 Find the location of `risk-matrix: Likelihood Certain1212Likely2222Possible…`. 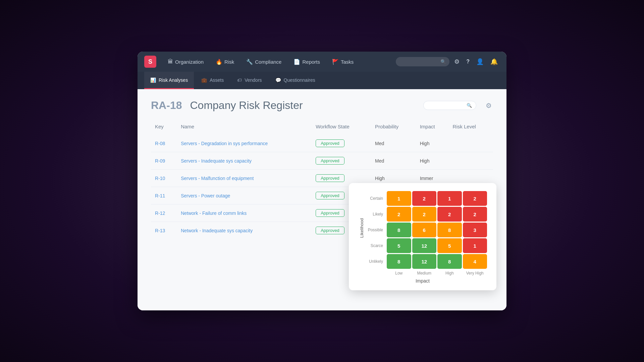

risk-matrix: Likelihood Certain1212Likely2222Possible… is located at coordinates (423, 237).